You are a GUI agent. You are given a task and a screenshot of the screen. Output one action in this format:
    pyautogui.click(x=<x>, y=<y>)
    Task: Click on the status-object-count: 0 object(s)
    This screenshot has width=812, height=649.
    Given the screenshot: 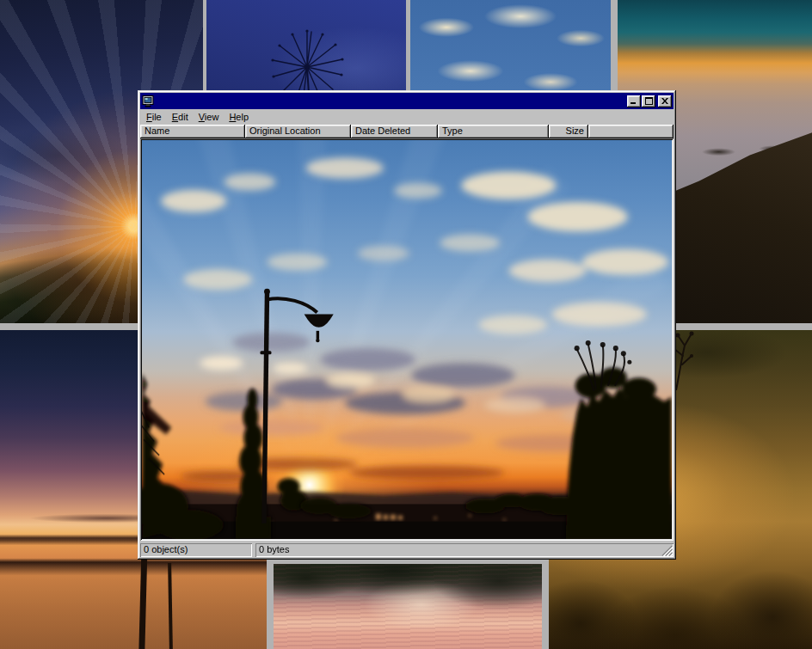 What is the action you would take?
    pyautogui.click(x=196, y=550)
    